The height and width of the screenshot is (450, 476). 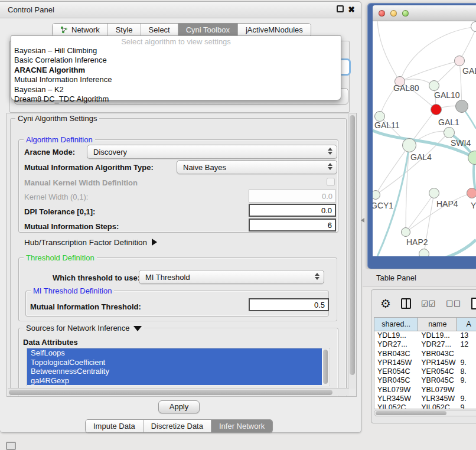 What do you see at coordinates (181, 10) in the screenshot?
I see `control-panel-titlebar: Control Panel ✖` at bounding box center [181, 10].